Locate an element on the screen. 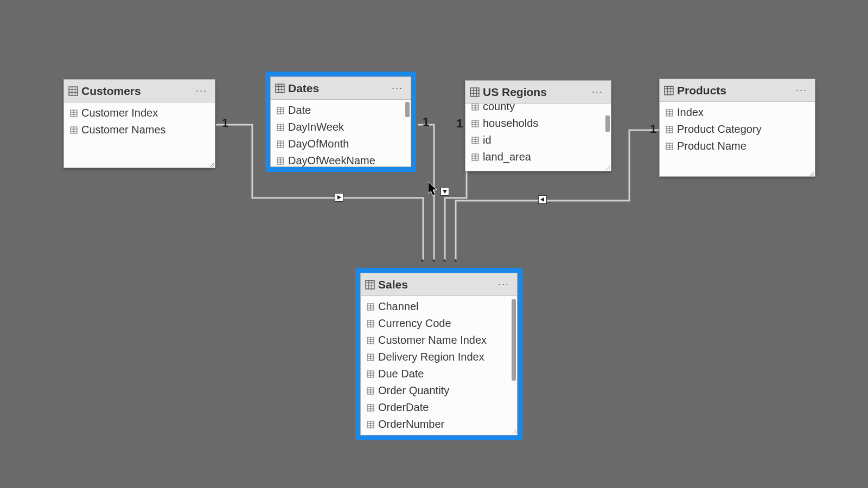 Image resolution: width=868 pixels, height=488 pixels. table-field: Currency Code is located at coordinates (439, 323).